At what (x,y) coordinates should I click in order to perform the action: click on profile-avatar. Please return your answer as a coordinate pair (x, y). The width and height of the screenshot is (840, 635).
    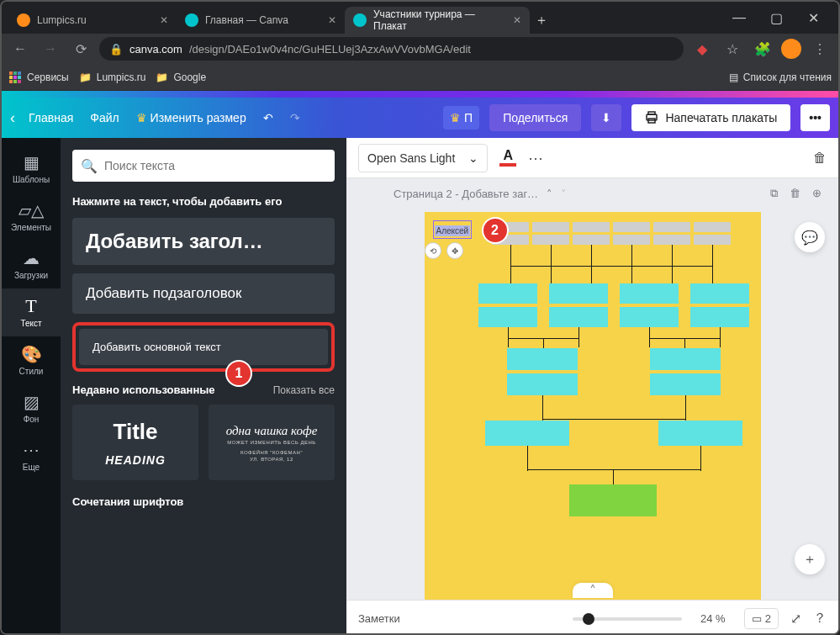
    Looking at the image, I should click on (791, 49).